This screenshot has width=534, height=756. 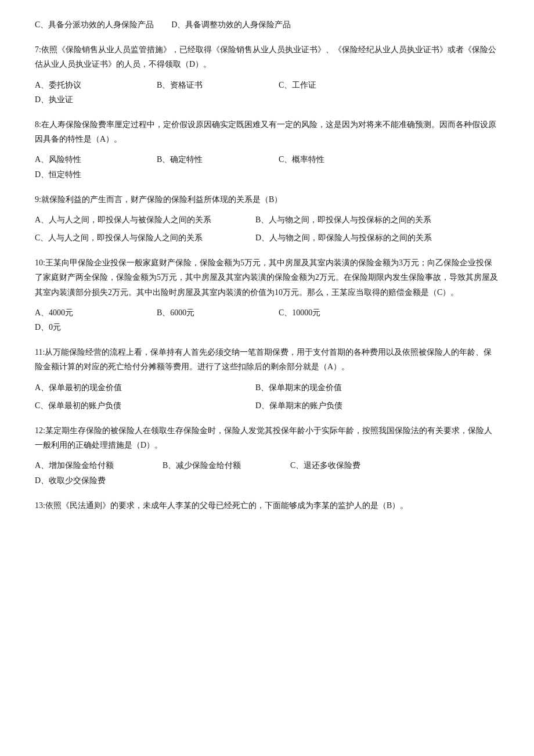 What do you see at coordinates (87, 312) in the screenshot?
I see `q10-option-a: A、4000元` at bounding box center [87, 312].